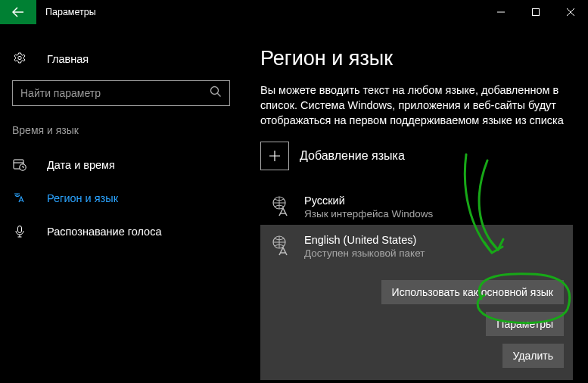 Image resolution: width=588 pixels, height=383 pixels. What do you see at coordinates (104, 232) in the screenshot?
I see `sidebar-item-label: Распознавание голоса` at bounding box center [104, 232].